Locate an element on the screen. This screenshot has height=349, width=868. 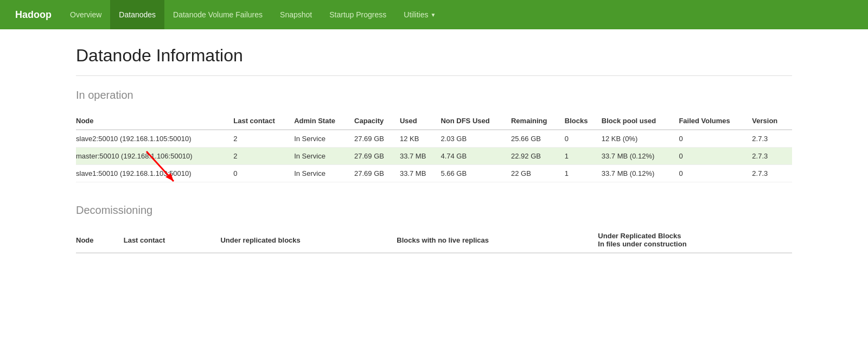
decomissioning-col-last-contact: Last contact is located at coordinates (173, 240).